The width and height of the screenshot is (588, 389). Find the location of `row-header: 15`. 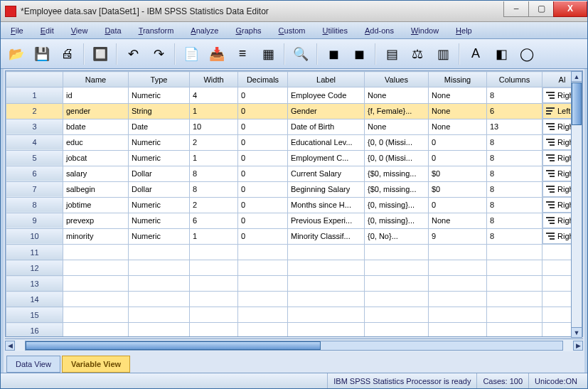

row-header: 15 is located at coordinates (35, 315).